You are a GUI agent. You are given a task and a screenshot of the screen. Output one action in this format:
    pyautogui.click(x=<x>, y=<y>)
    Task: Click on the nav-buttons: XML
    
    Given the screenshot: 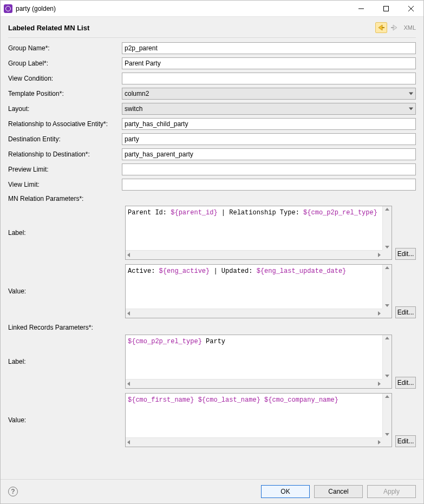 What is the action you would take?
    pyautogui.click(x=395, y=28)
    